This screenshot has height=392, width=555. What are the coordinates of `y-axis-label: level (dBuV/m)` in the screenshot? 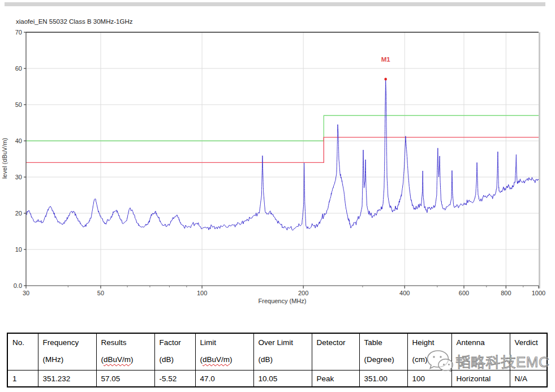 It's located at (5, 158).